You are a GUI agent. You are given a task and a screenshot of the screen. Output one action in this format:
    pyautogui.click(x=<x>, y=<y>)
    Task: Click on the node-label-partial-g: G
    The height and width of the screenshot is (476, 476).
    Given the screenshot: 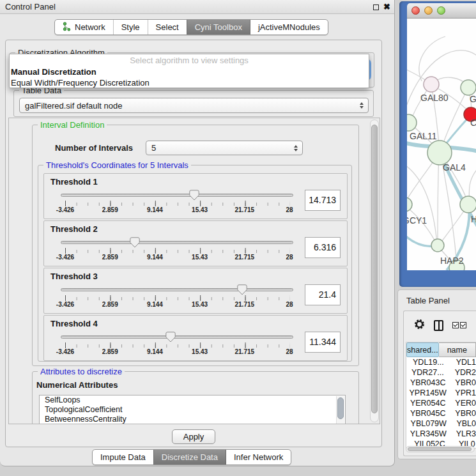 What is the action you would take?
    pyautogui.click(x=473, y=99)
    